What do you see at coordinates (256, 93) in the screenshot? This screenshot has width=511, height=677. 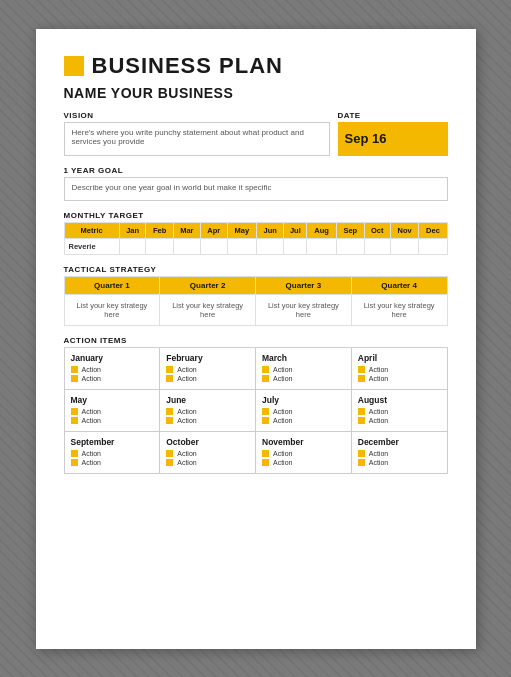 I see `business-name-subtitle: NAME YOUR BUSINESS` at bounding box center [256, 93].